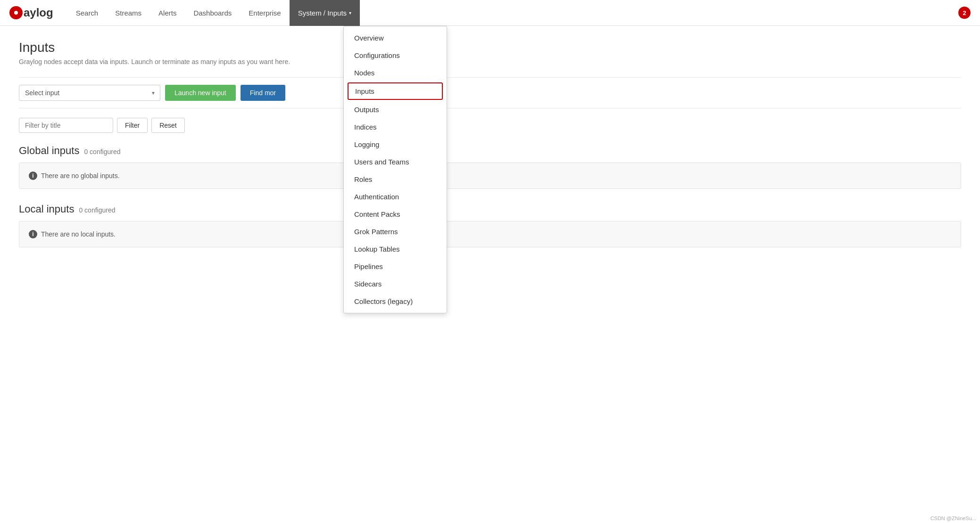 This screenshot has width=980, height=523. Describe the element at coordinates (49, 151) in the screenshot. I see `global-inputs-title: Global inputs` at that location.